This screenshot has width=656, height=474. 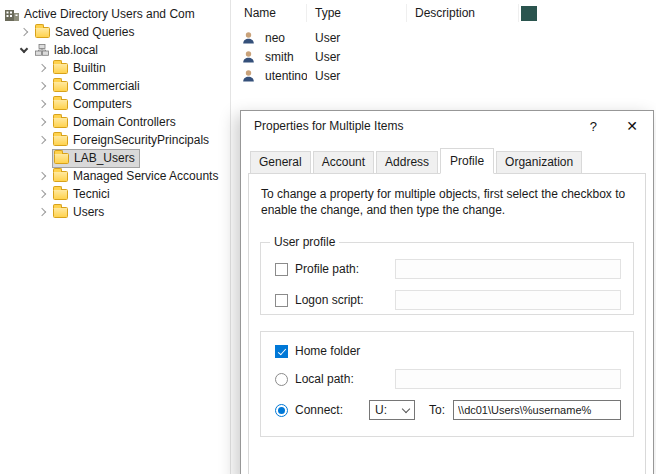 I want to click on name-cell: neo, so click(x=270, y=38).